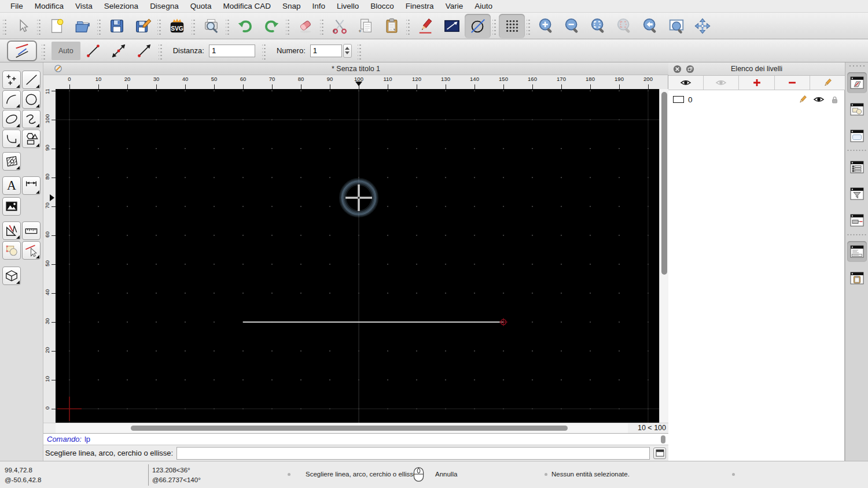 Image resolution: width=868 pixels, height=488 pixels. I want to click on export-svg-button: SVG, so click(177, 26).